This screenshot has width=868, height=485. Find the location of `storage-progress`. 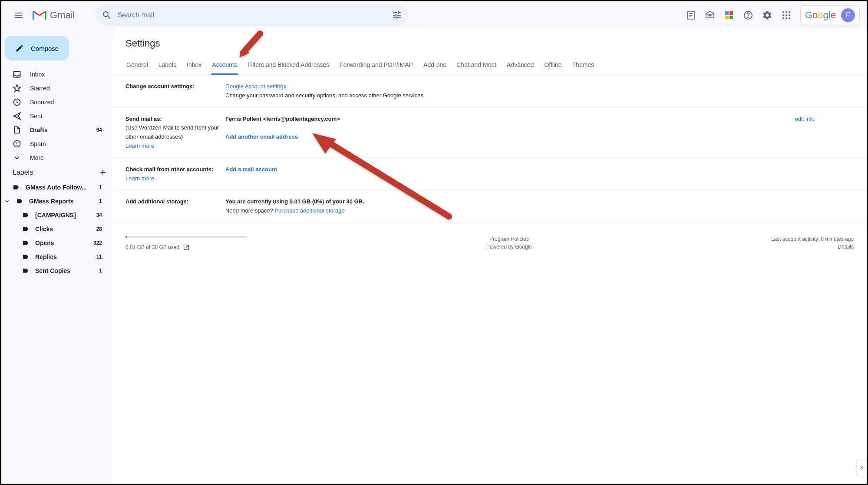

storage-progress is located at coordinates (186, 237).